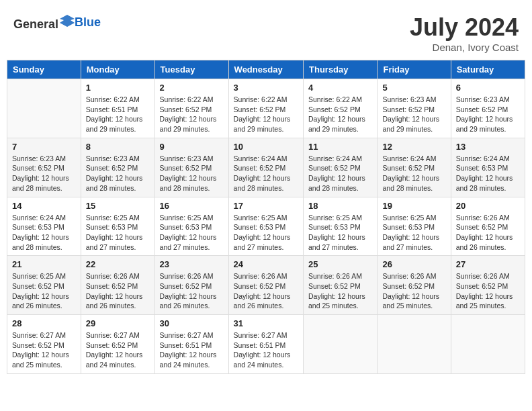  I want to click on day-info: Sunrise: 6:24 AM Sunset: 6:53 PM Dayligh…, so click(44, 232).